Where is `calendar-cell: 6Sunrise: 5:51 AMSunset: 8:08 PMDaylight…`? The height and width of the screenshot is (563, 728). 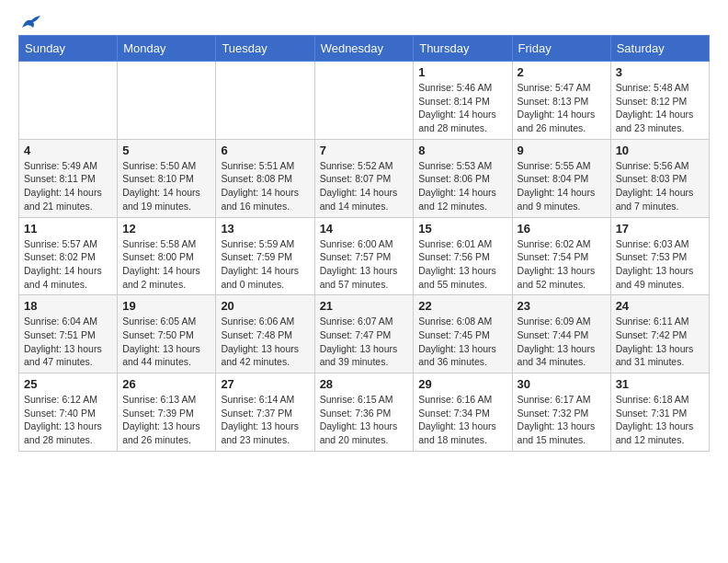
calendar-cell: 6Sunrise: 5:51 AMSunset: 8:08 PMDaylight… is located at coordinates (265, 178).